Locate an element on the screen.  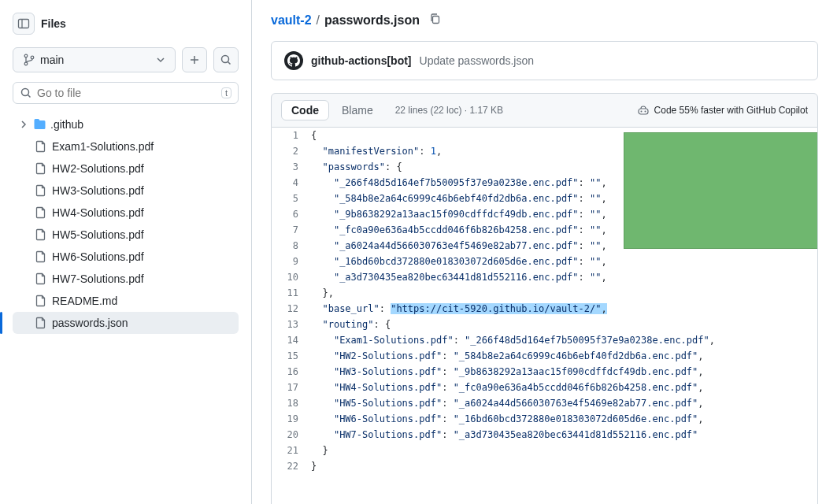
sidebar-title: Files is located at coordinates (140, 24).